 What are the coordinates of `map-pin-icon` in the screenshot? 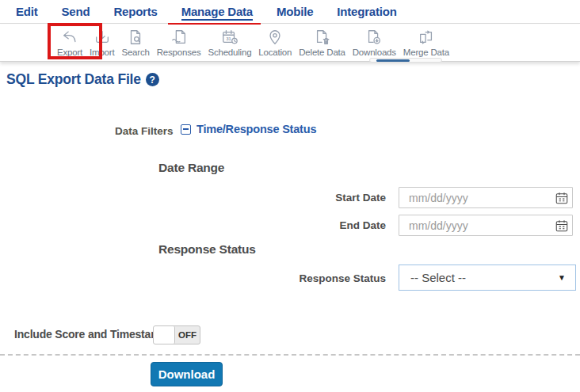 It's located at (275, 37).